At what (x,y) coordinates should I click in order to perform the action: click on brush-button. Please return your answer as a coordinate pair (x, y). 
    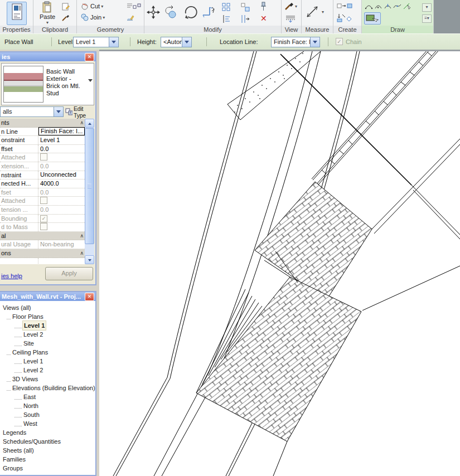
    Looking at the image, I should click on (66, 18).